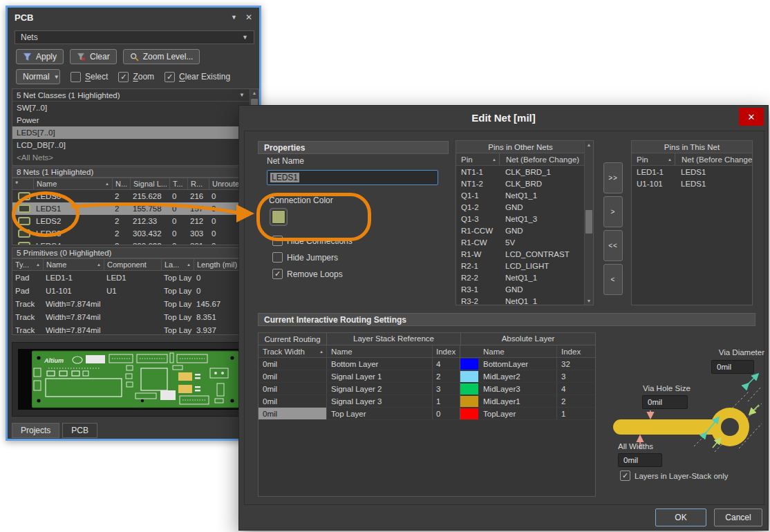 This screenshot has height=532, width=770. What do you see at coordinates (133, 265) in the screenshot?
I see `primitives-column-header: Component` at bounding box center [133, 265].